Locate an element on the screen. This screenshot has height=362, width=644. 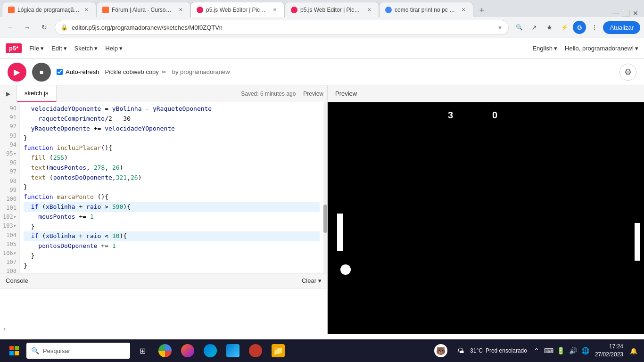
browser-tab-3: p5.js Web Editor | Pickle cob... ✕ is located at coordinates (238, 9).